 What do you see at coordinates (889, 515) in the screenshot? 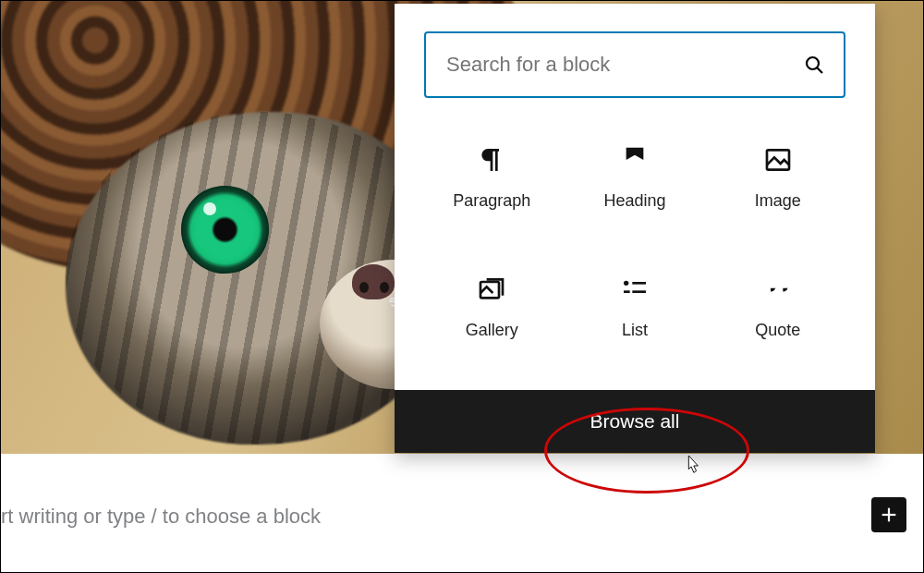
I see `add-block-button` at bounding box center [889, 515].